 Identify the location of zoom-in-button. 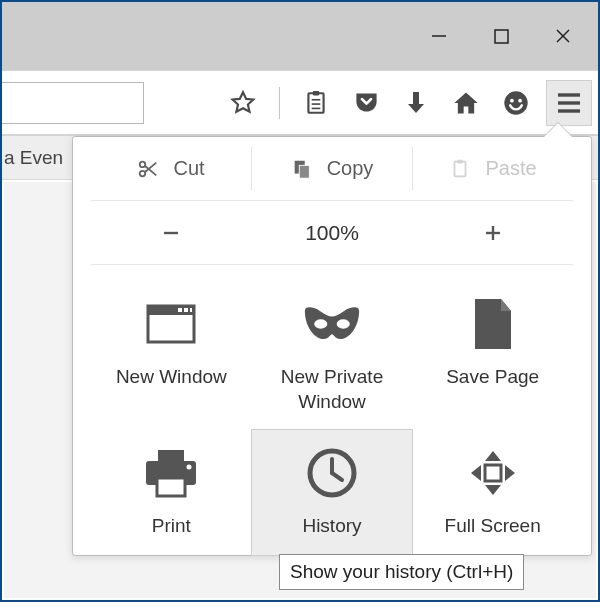
(492, 232).